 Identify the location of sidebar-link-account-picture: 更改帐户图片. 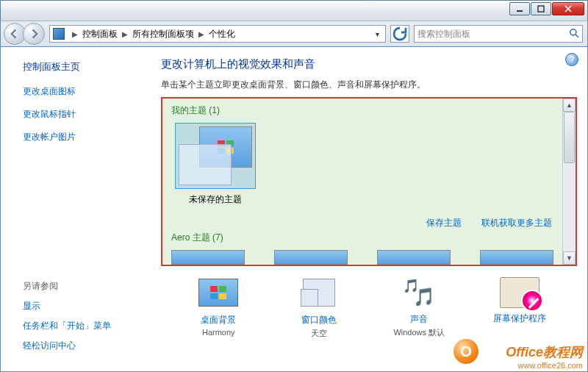
(81, 137).